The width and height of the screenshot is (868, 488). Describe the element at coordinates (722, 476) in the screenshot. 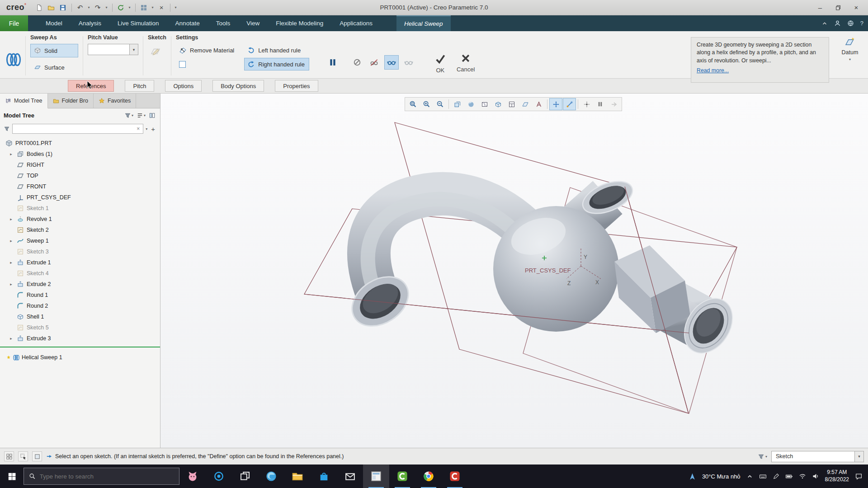

I see `weather-widget: 30°C Mưa nhỏ` at that location.